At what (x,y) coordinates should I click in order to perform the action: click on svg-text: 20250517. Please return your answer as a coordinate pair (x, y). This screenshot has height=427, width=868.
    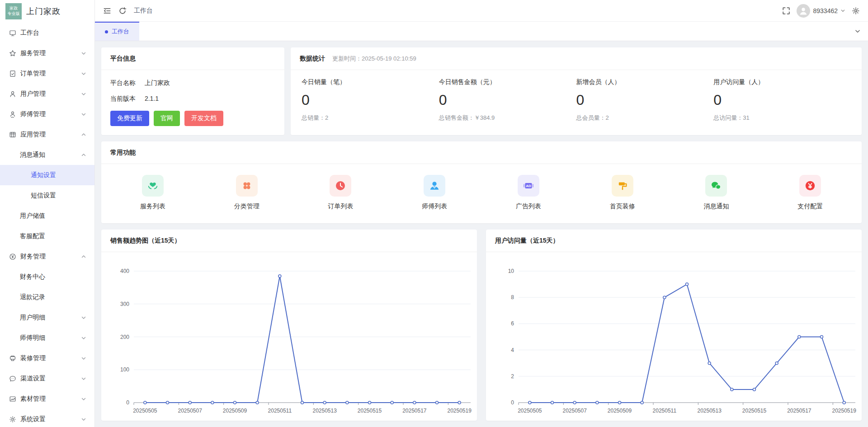
    Looking at the image, I should click on (415, 411).